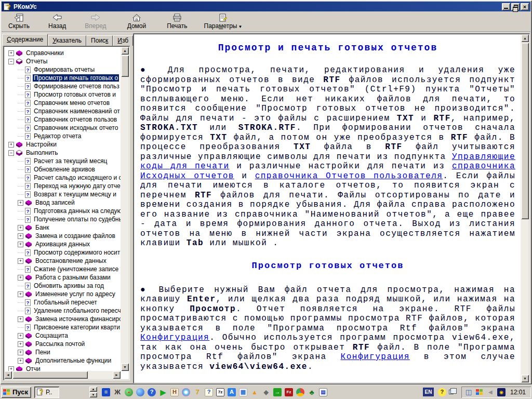  Describe the element at coordinates (62, 86) in the screenshot. I see `tree-item: ?Формирование отчетов польз` at that location.